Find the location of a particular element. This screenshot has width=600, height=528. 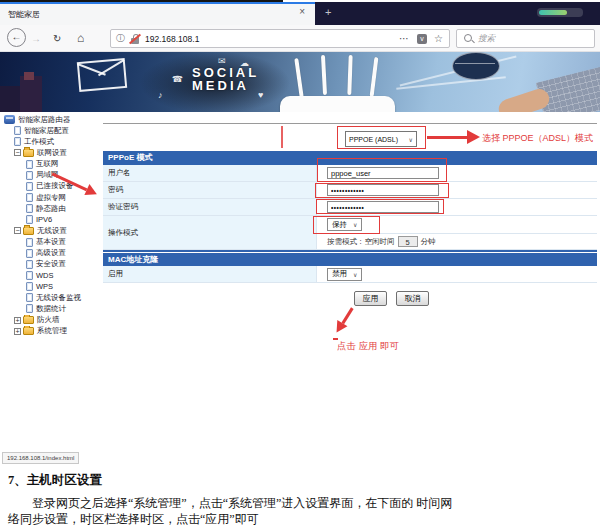

annotation-box-wan-select is located at coordinates (382, 138).